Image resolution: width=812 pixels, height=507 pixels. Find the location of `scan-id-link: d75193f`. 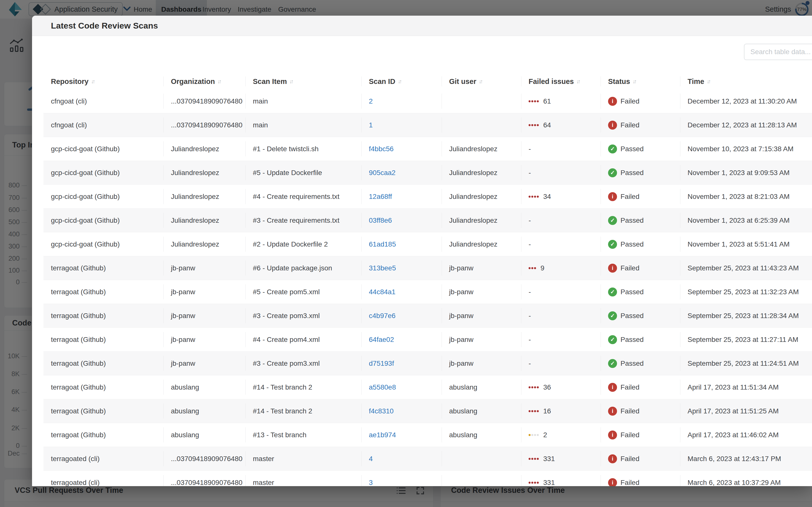

scan-id-link: d75193f is located at coordinates (382, 363).